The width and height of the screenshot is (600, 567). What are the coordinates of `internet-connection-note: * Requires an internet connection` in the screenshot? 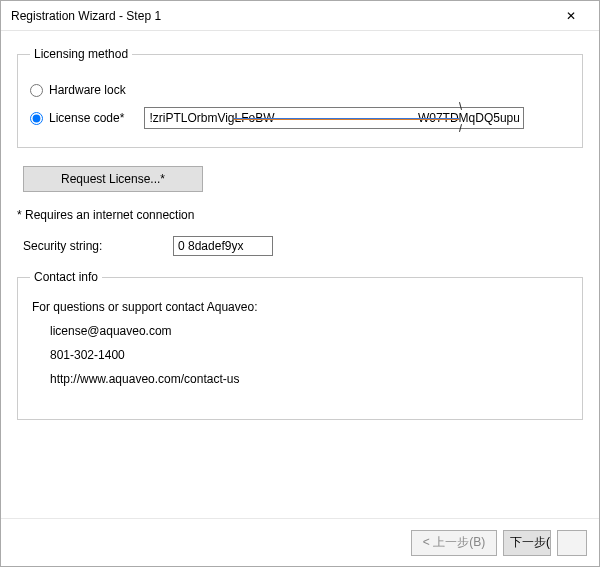 It's located at (300, 215).